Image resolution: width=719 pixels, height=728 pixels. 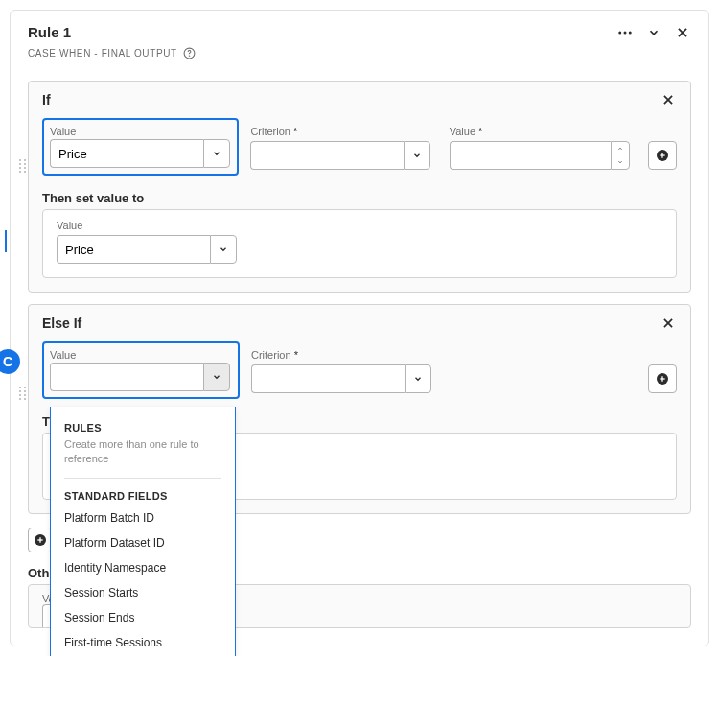 I want to click on if-value-highlight: Value, so click(x=140, y=147).